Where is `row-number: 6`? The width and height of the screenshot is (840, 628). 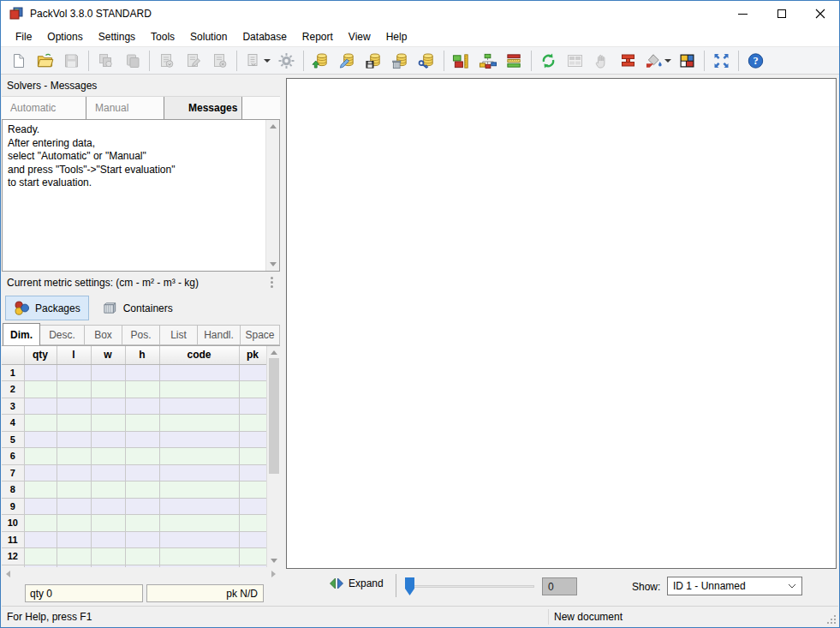
row-number: 6 is located at coordinates (13, 457).